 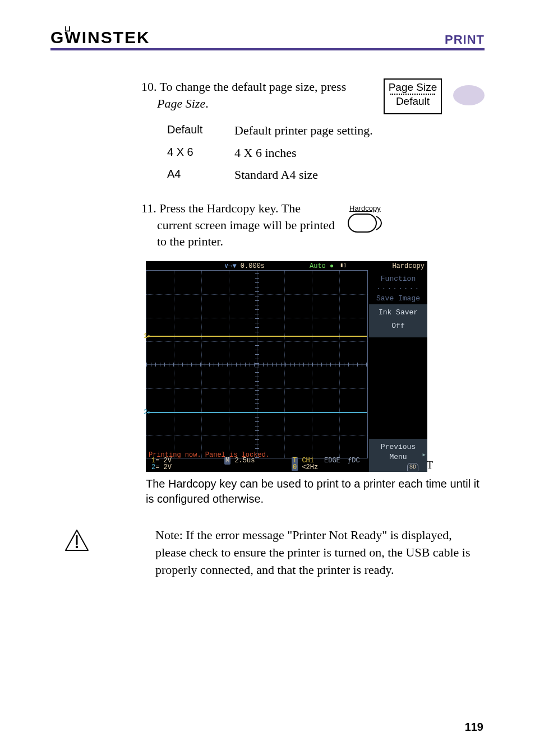 I want to click on option-key: A4, so click(x=192, y=175).